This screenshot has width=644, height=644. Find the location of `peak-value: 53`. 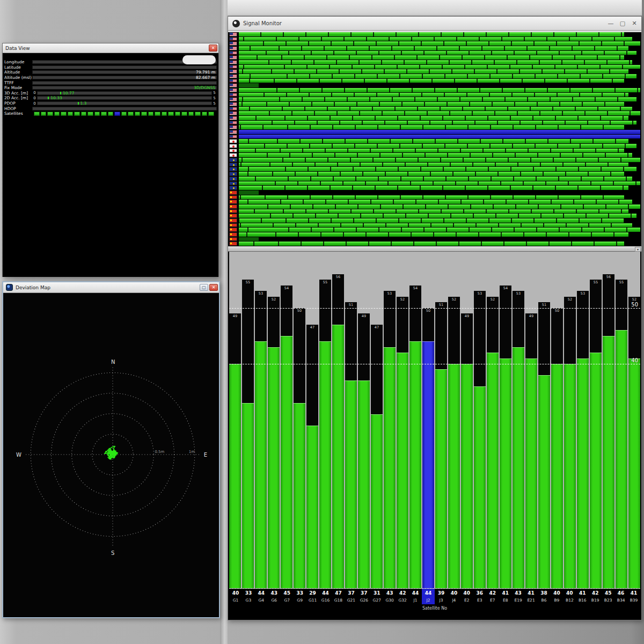

peak-value: 53 is located at coordinates (583, 294).